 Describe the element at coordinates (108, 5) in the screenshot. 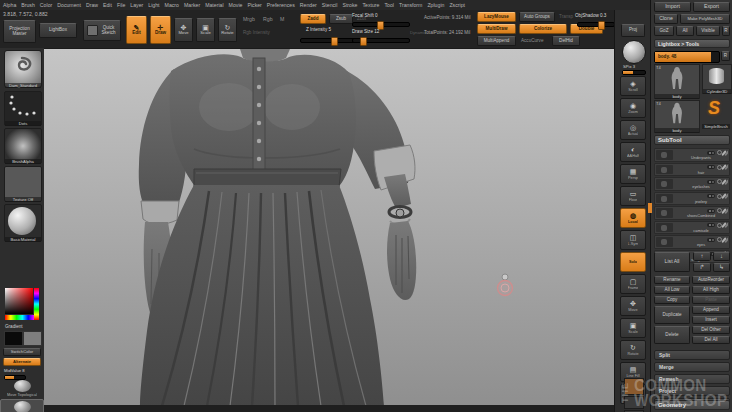

I see `menu-edit: Edit` at that location.